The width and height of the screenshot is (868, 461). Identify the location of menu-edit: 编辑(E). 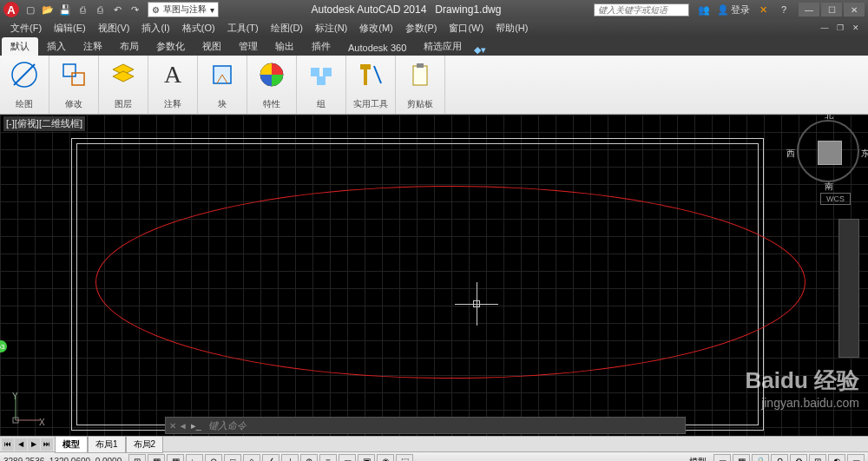
(69, 28).